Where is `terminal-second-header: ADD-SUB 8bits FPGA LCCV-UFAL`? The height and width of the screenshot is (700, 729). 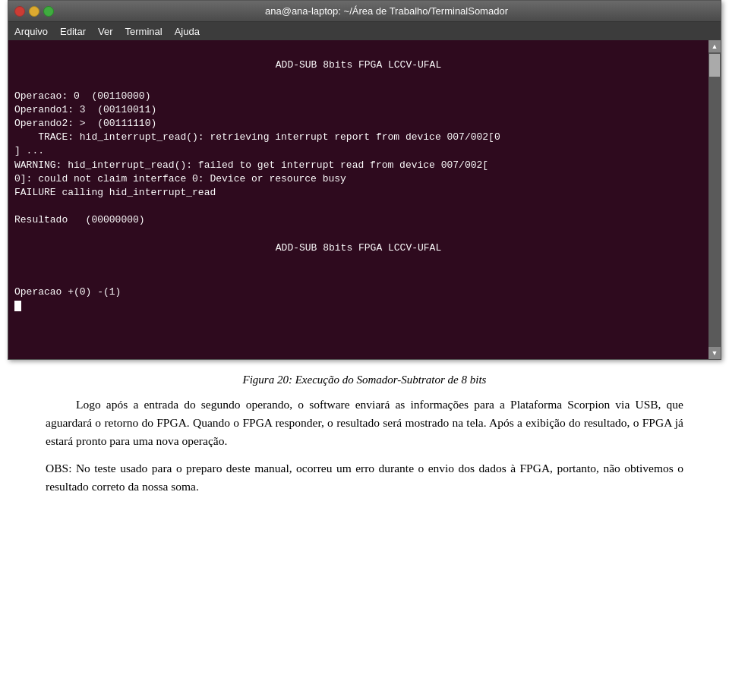 terminal-second-header: ADD-SUB 8bits FPGA LCCV-UFAL is located at coordinates (358, 248).